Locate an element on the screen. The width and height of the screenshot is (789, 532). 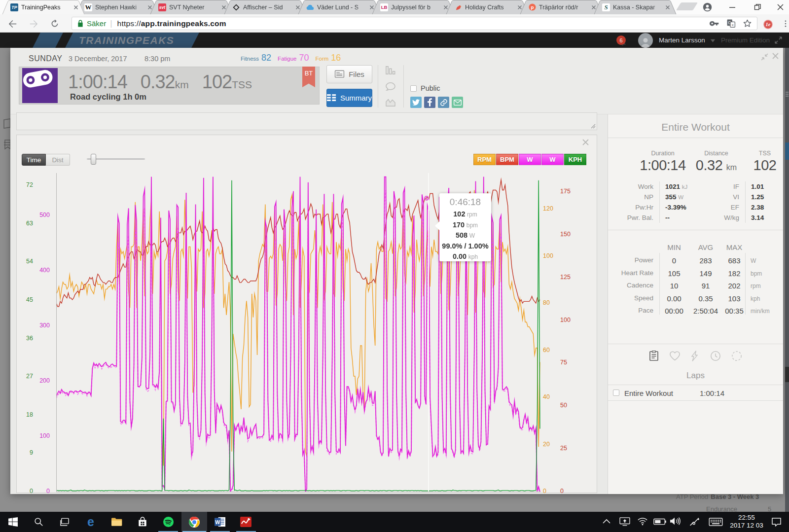
taskbar-word-icon: W is located at coordinates (220, 522).